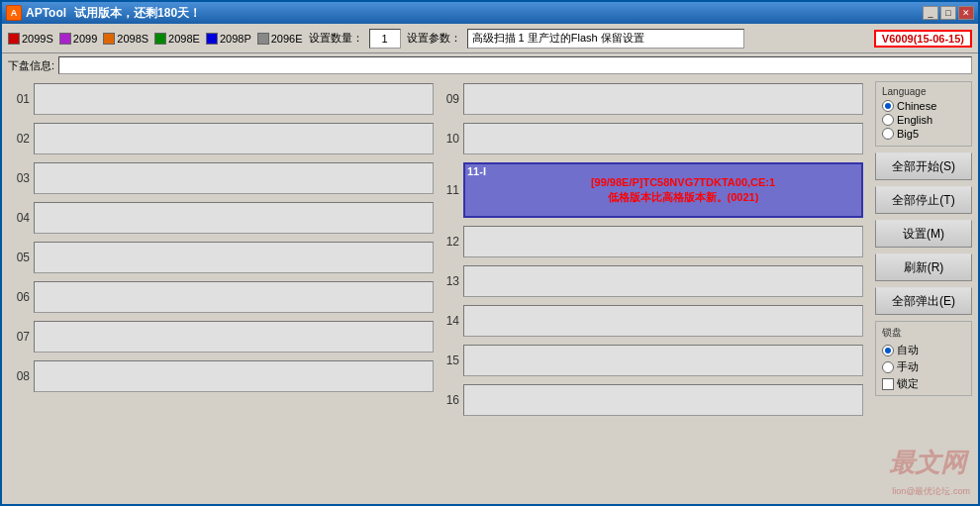 The image size is (980, 506). Describe the element at coordinates (236, 39) in the screenshot. I see `legend-label-2098p: 2098P` at that location.